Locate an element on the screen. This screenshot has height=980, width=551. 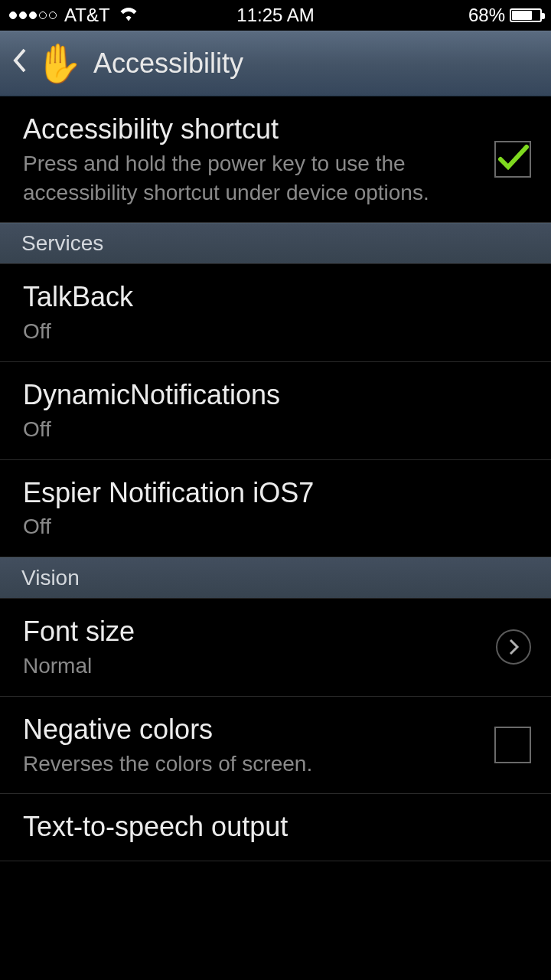
checkmark-icon is located at coordinates (513, 159).